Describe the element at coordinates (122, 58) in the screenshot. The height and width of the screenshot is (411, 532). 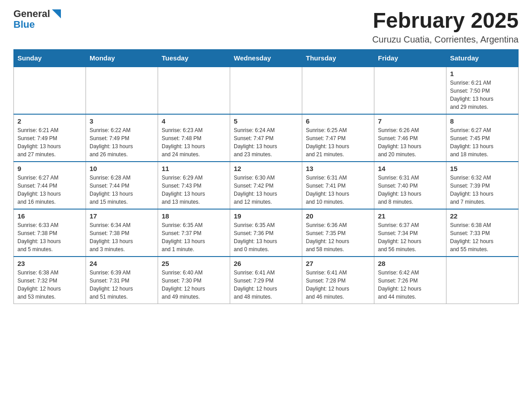
I see `day-header-monday: Monday` at that location.